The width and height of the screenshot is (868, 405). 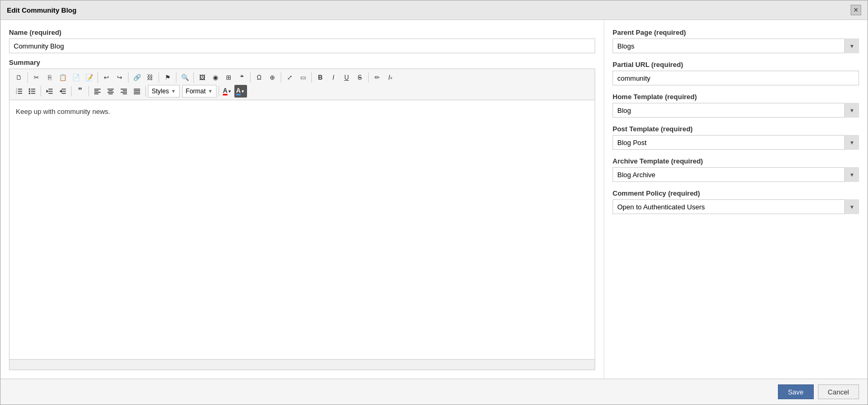 What do you see at coordinates (42, 11) in the screenshot?
I see `dialog-title: Edit Community Blog` at bounding box center [42, 11].